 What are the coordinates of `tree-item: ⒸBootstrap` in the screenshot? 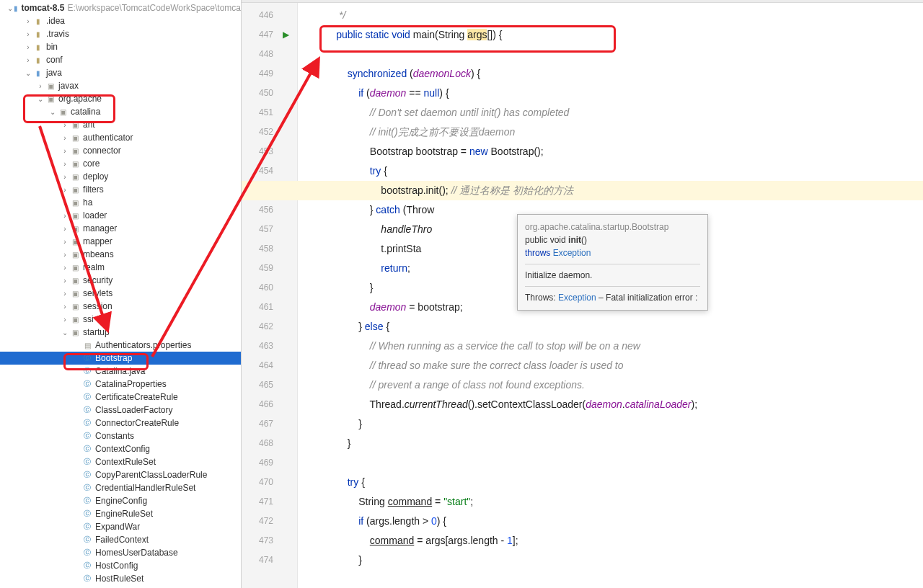 It's located at (120, 358).